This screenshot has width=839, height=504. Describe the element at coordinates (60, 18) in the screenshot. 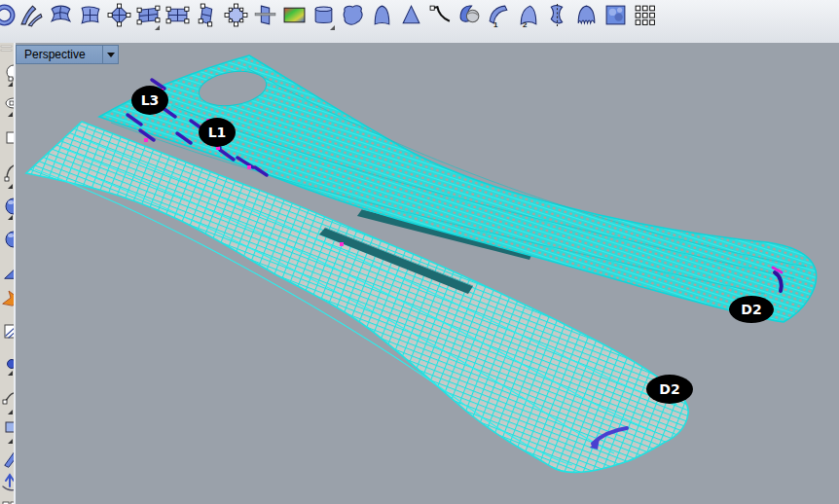

I see `surface-from-network-button` at that location.